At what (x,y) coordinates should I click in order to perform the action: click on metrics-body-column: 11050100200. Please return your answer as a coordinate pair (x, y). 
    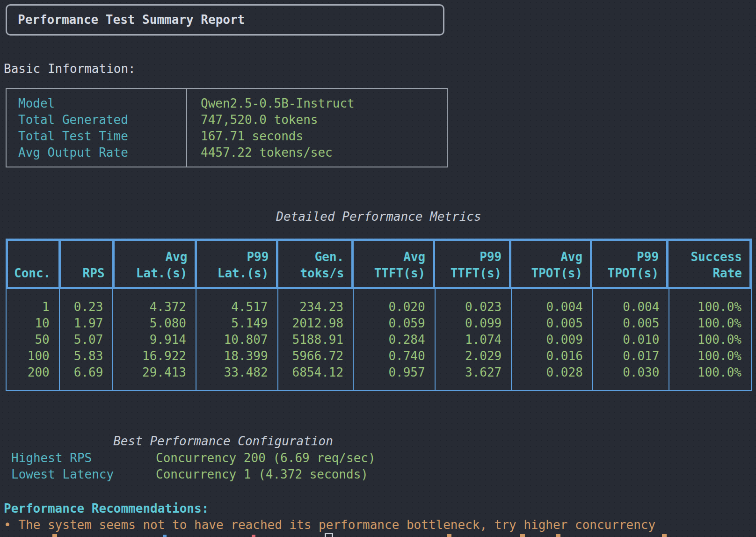
    Looking at the image, I should click on (33, 340).